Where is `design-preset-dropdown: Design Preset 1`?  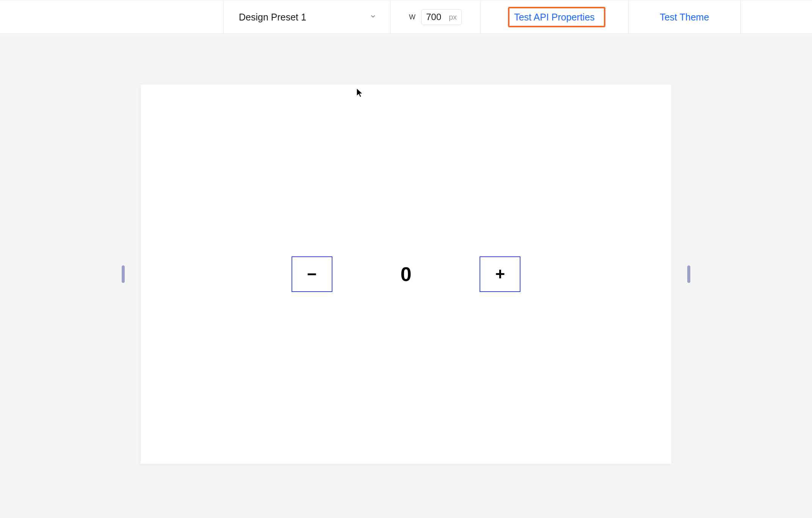
design-preset-dropdown: Design Preset 1 is located at coordinates (307, 17).